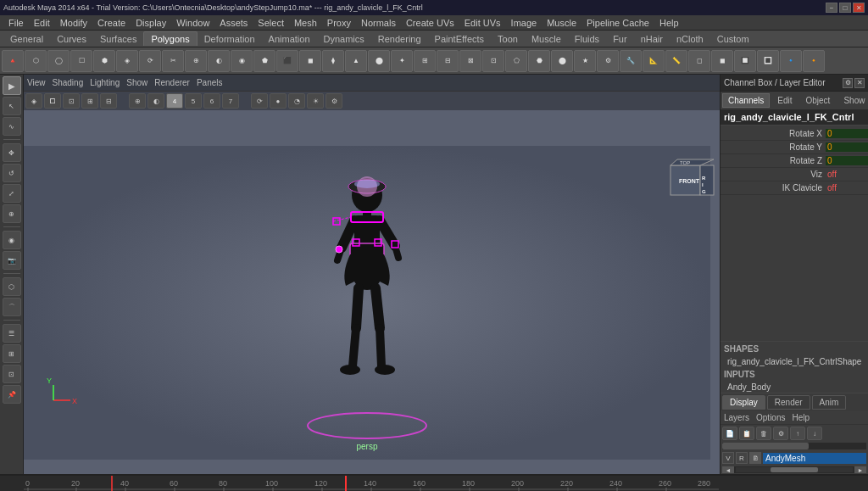 Image resolution: width=868 pixels, height=491 pixels. Describe the element at coordinates (151, 23) in the screenshot. I see `menu-item-display: Display` at that location.